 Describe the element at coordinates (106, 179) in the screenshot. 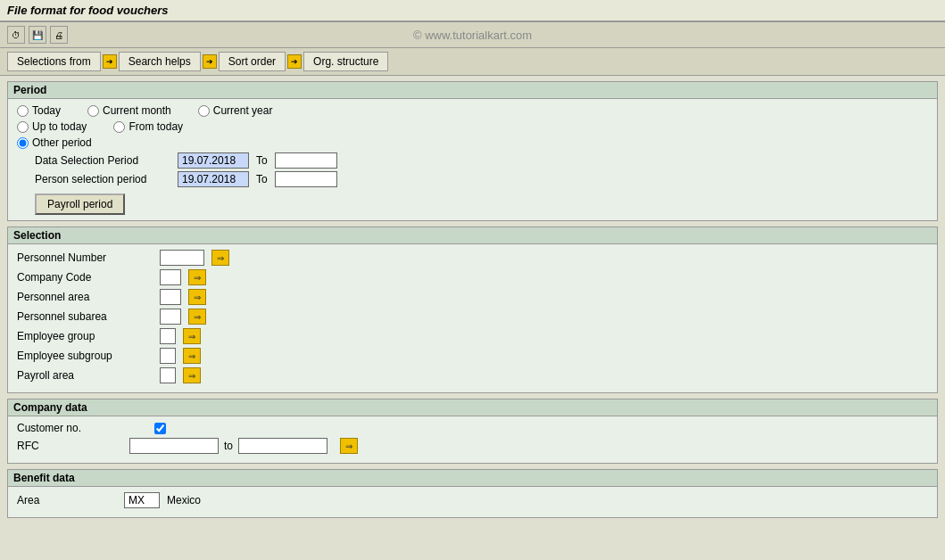

I see `person-selection-label: Person selection period` at that location.